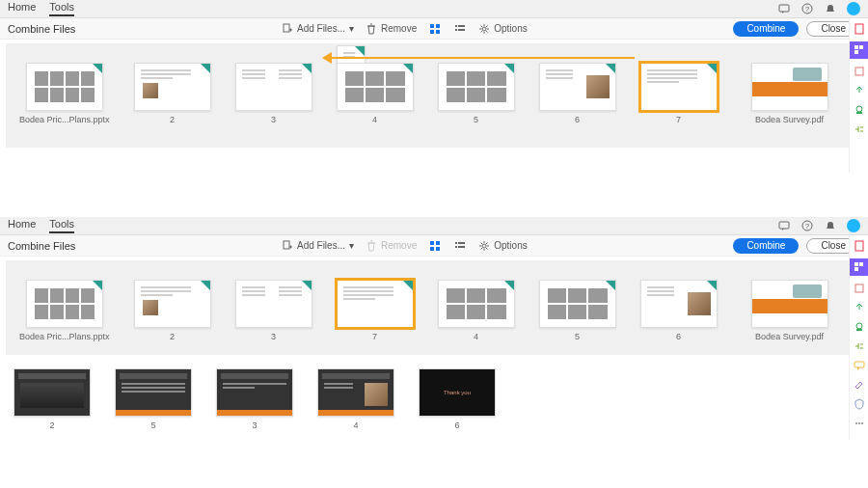 Image resolution: width=868 pixels, height=488 pixels. I want to click on rail-comment-icon, so click(859, 366).